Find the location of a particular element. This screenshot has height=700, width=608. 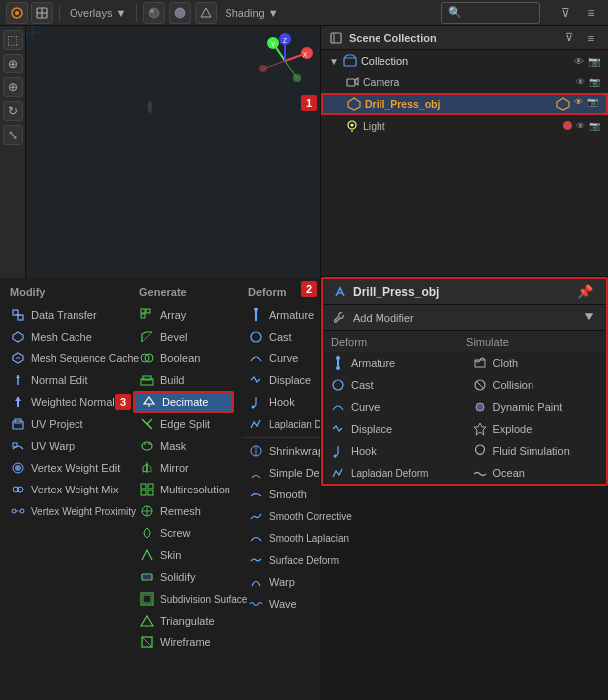

select-box-btn: ⬚ is located at coordinates (13, 40).